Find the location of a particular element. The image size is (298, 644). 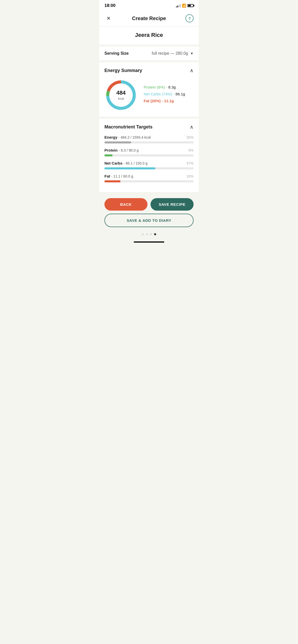

targets-collapse-icon: ∧ is located at coordinates (192, 127).